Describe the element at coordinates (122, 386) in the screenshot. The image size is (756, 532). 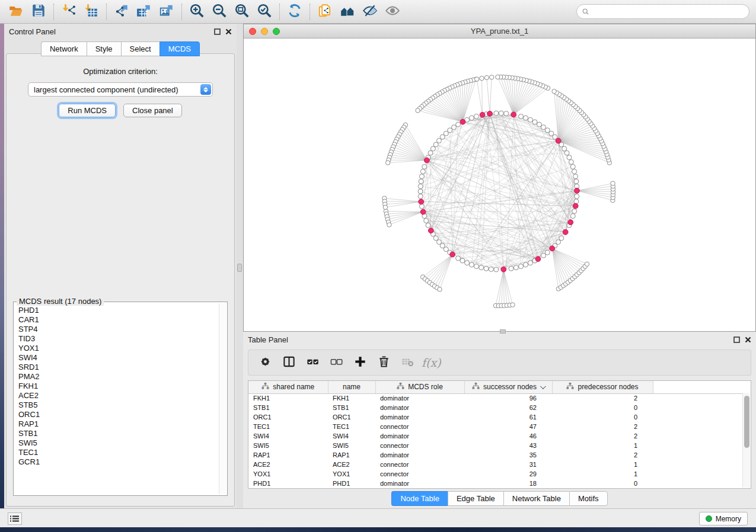
I see `mcds-node-item: FKH1` at that location.